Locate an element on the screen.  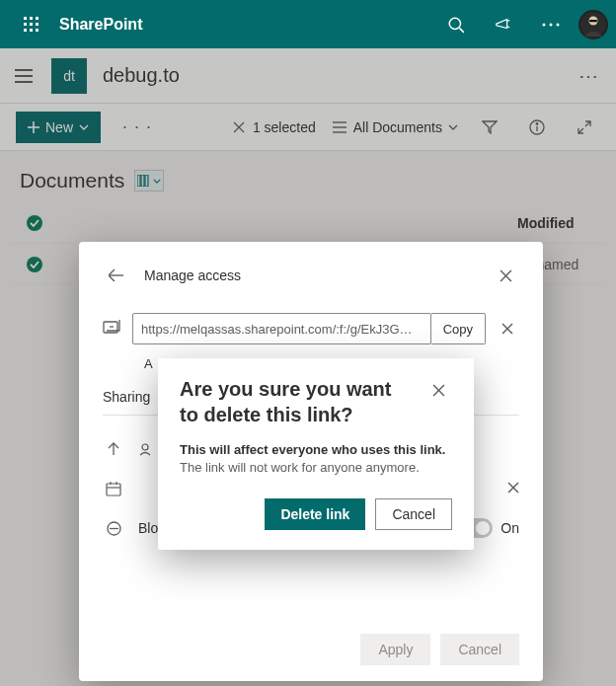
people-icon is located at coordinates (145, 449).